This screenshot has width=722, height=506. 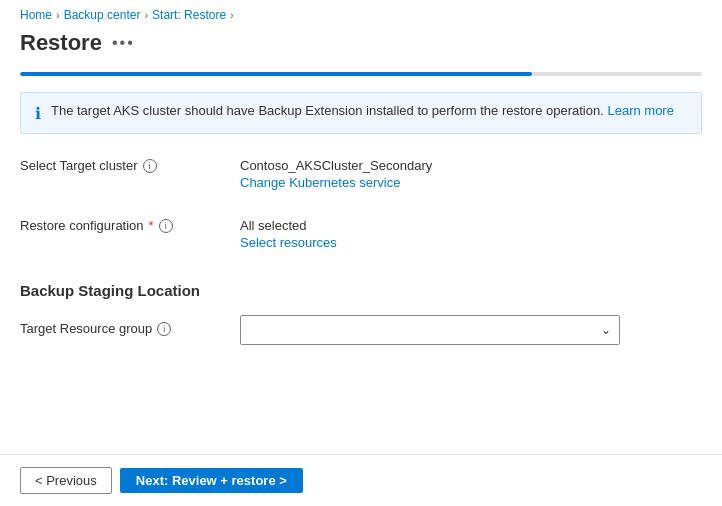 What do you see at coordinates (146, 15) in the screenshot?
I see `breadcrumb-sep-2: ›` at bounding box center [146, 15].